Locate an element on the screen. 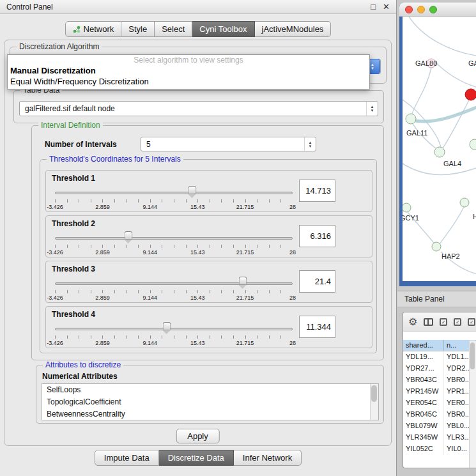  cell-shared-name: YBR043C is located at coordinates (424, 380).